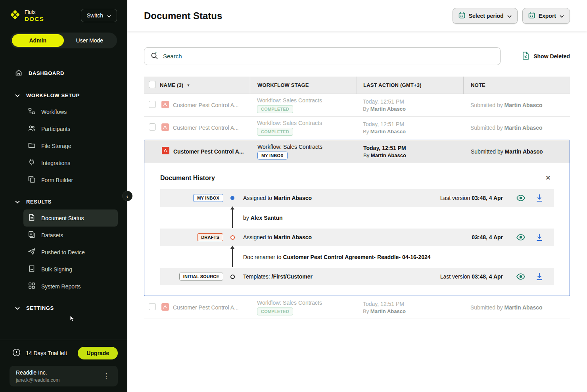 Image resolution: width=587 pixels, height=392 pixels. What do you see at coordinates (548, 178) in the screenshot?
I see `close-icon: ✕` at bounding box center [548, 178].